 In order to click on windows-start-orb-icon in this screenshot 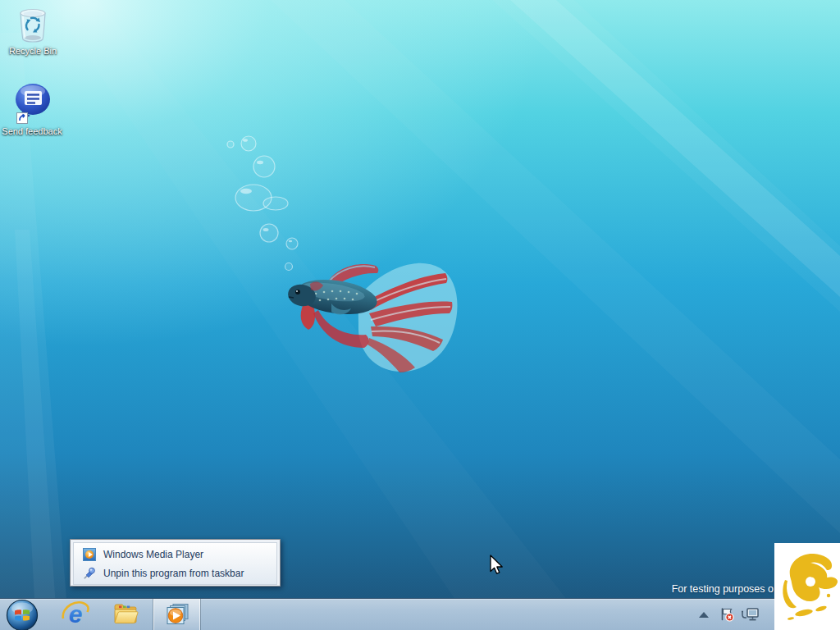, I will do `click(22, 614)`.